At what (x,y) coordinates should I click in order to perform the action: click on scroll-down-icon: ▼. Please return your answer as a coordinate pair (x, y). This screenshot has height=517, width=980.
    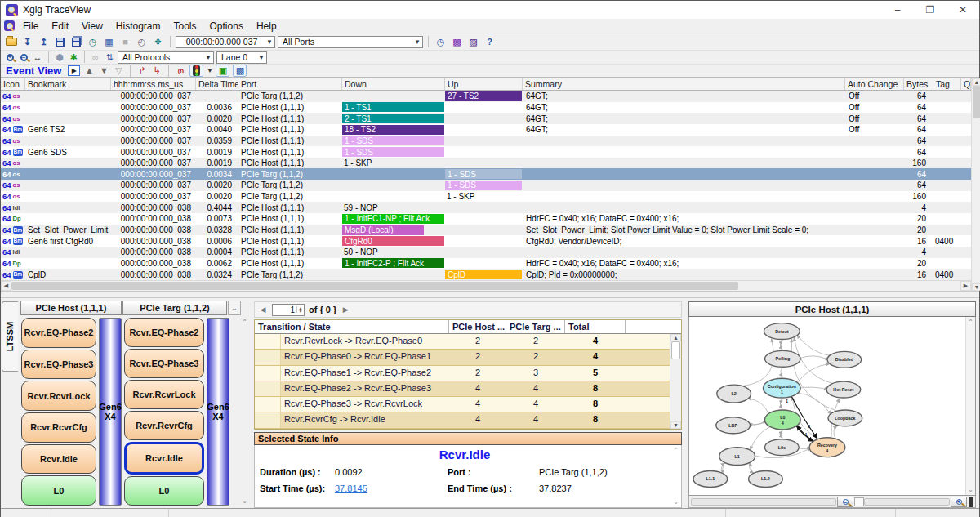
    Looking at the image, I should click on (676, 425).